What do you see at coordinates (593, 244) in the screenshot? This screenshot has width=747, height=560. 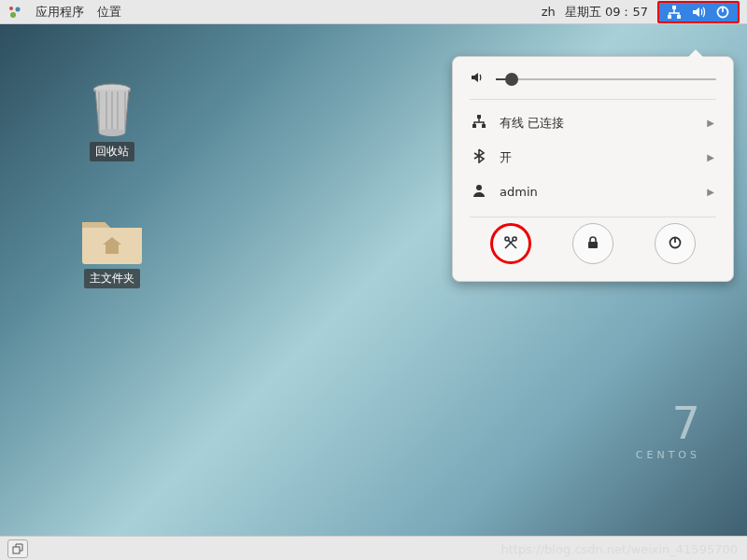 I see `lock-button` at bounding box center [593, 244].